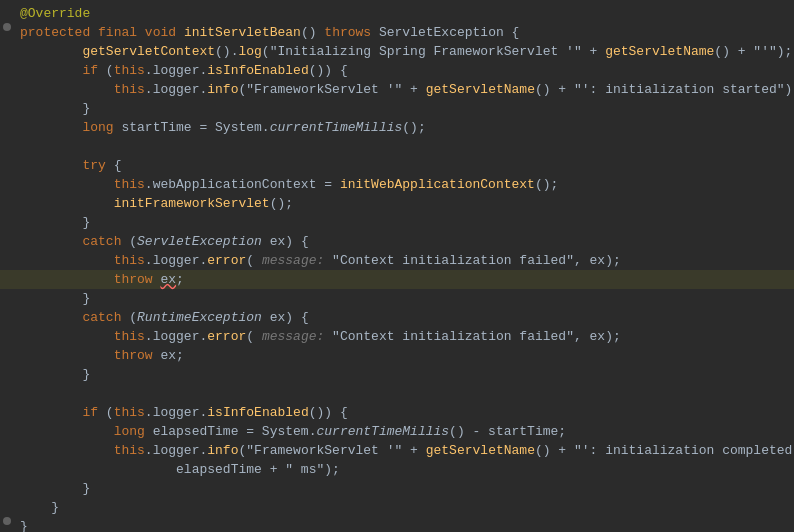  What do you see at coordinates (397, 318) in the screenshot?
I see `code-line: catch (RuntimeException ex) {` at bounding box center [397, 318].